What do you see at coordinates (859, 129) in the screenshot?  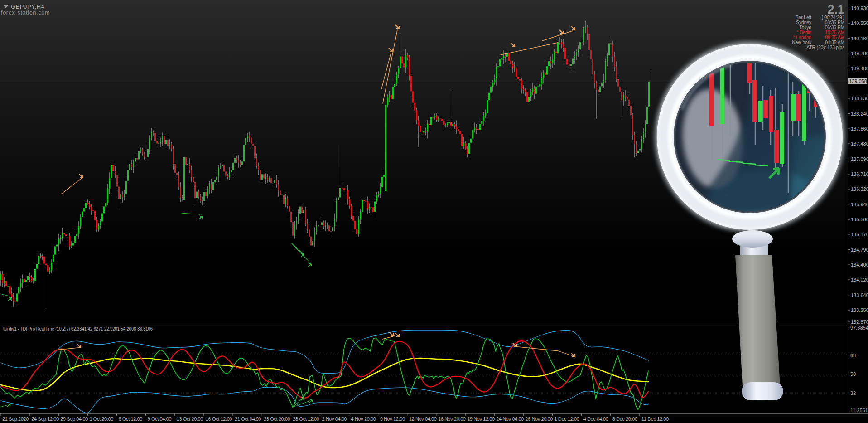 I see `svg-text: 137.860` at bounding box center [859, 129].